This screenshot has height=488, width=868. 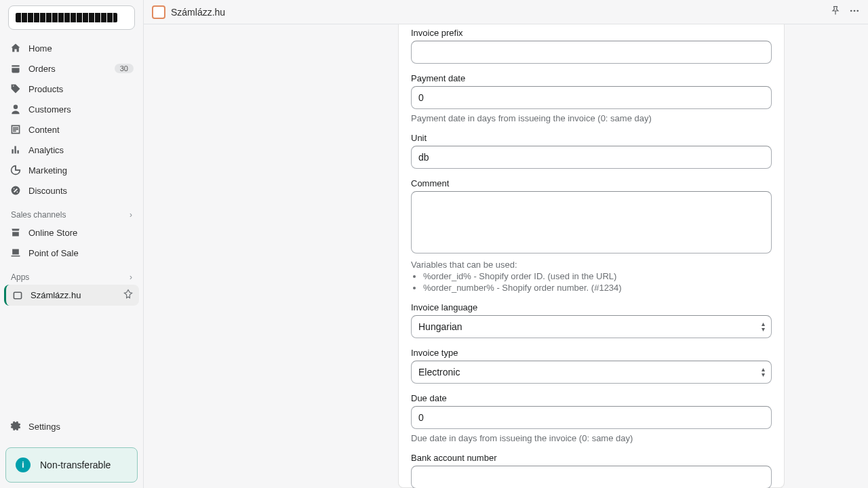 What do you see at coordinates (73, 296) in the screenshot?
I see `nav-label: Számlázz.hu` at bounding box center [73, 296].